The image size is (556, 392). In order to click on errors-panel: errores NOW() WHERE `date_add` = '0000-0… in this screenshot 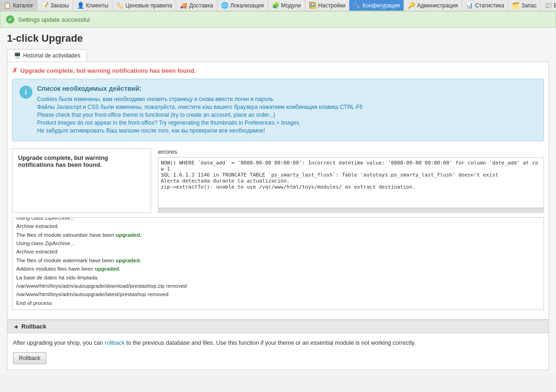, I will do `click(351, 181)`.